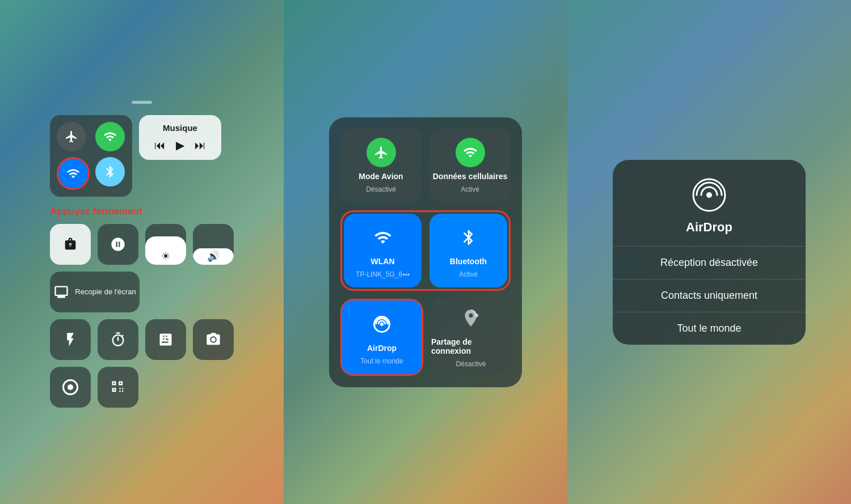 The image size is (851, 504). I want to click on screen-mirroring-label: Recopie de l'écran, so click(106, 292).